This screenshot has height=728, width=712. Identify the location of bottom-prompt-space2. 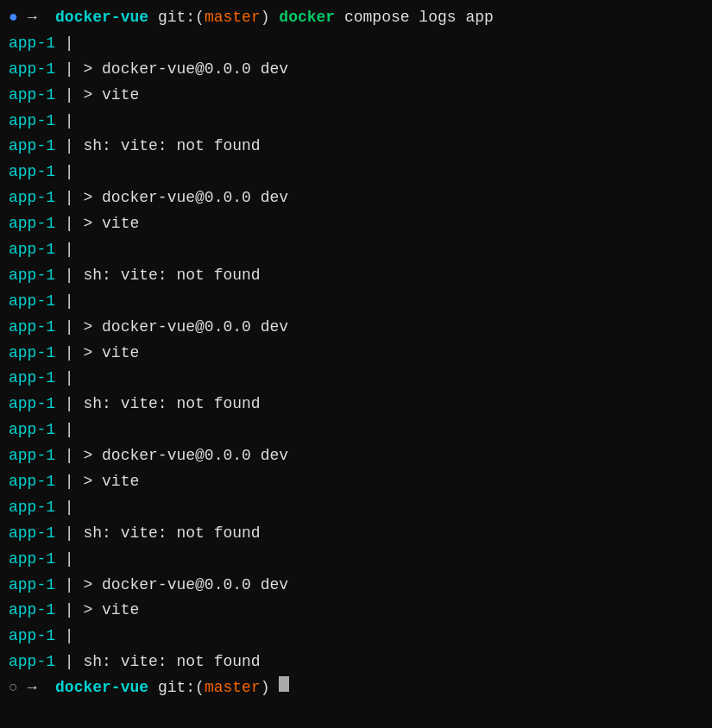
(46, 688).